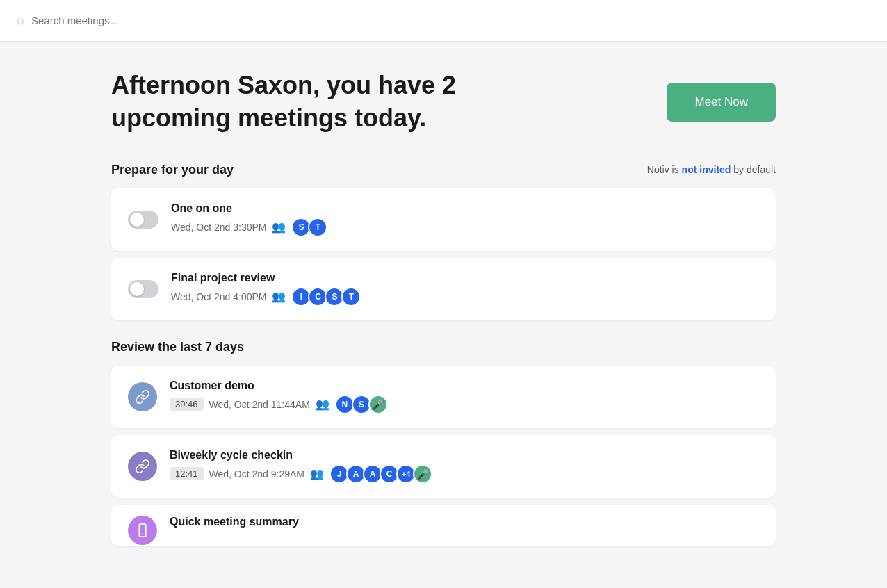 This screenshot has height=588, width=887. Describe the element at coordinates (186, 405) in the screenshot. I see `meeting-duration: 39:46` at that location.